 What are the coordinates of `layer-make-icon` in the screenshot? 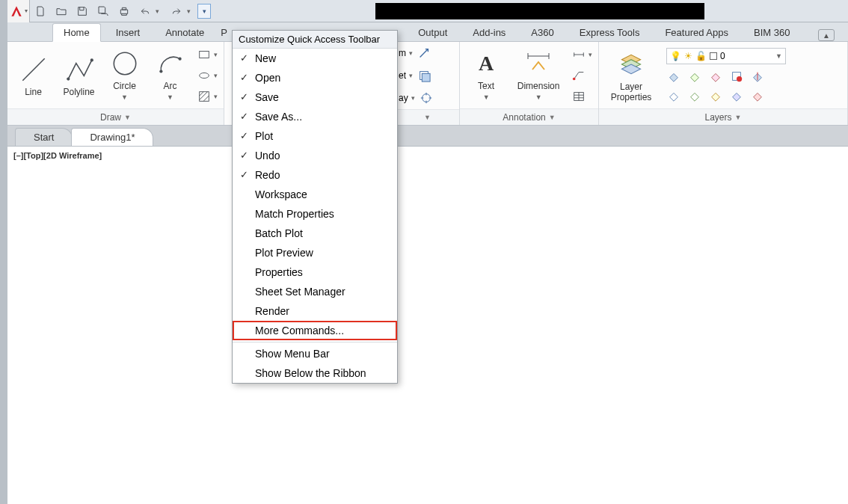 It's located at (737, 76).